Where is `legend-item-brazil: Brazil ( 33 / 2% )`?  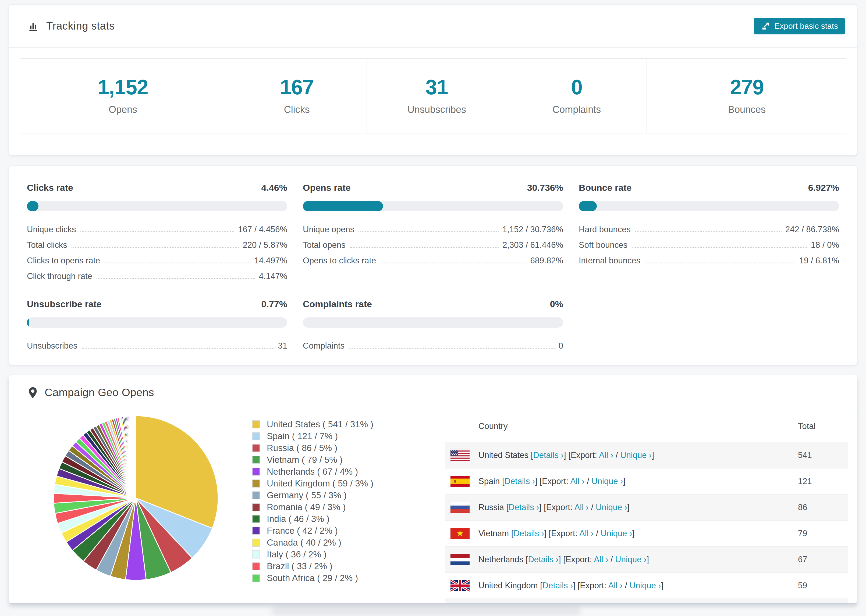 legend-item-brazil: Brazil ( 33 / 2% ) is located at coordinates (313, 566).